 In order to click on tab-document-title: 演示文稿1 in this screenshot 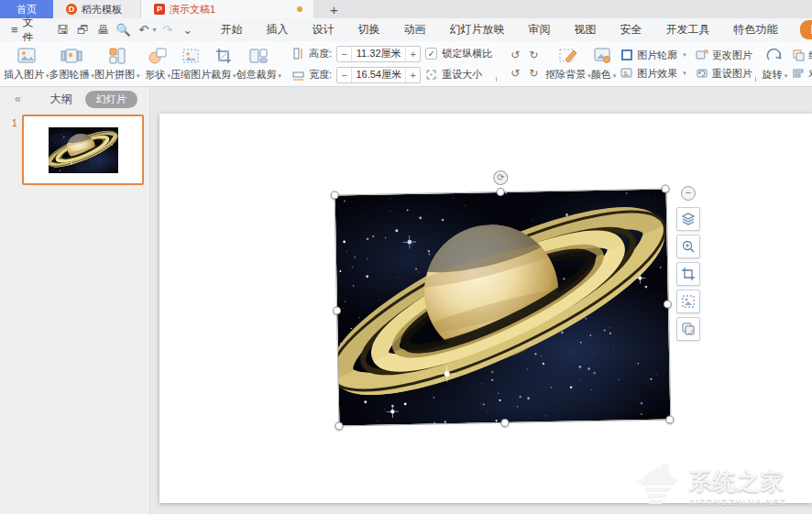, I will do `click(192, 9)`.